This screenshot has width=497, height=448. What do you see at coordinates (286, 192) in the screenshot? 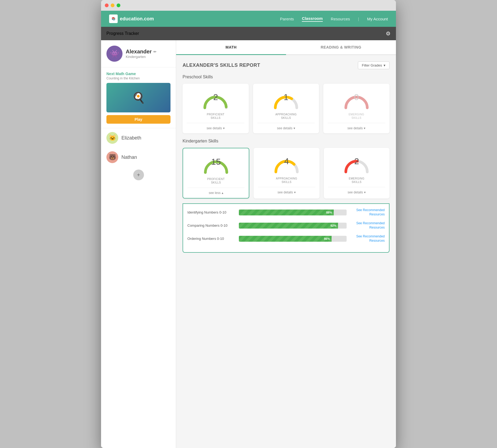
I see `see-details-kinder-approaching: see details ▾` at bounding box center [286, 192].